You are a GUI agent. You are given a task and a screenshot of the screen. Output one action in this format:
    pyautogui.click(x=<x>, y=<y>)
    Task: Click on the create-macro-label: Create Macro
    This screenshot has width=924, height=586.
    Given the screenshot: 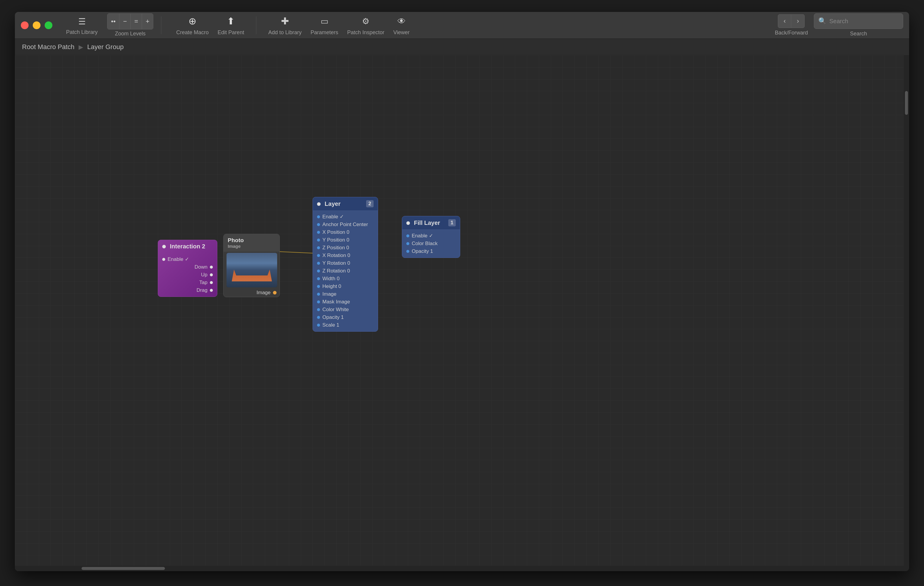 What is the action you would take?
    pyautogui.click(x=193, y=33)
    